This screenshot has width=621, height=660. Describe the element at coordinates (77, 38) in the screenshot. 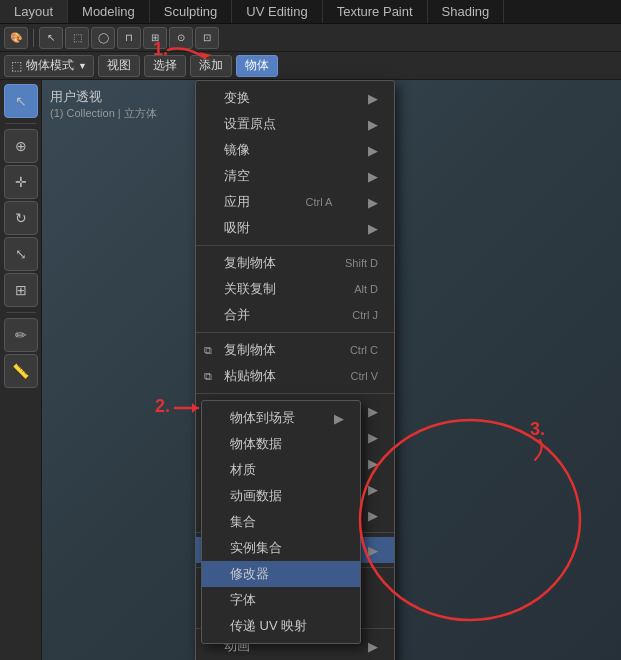

I see `select-box-btn: ⬚` at that location.